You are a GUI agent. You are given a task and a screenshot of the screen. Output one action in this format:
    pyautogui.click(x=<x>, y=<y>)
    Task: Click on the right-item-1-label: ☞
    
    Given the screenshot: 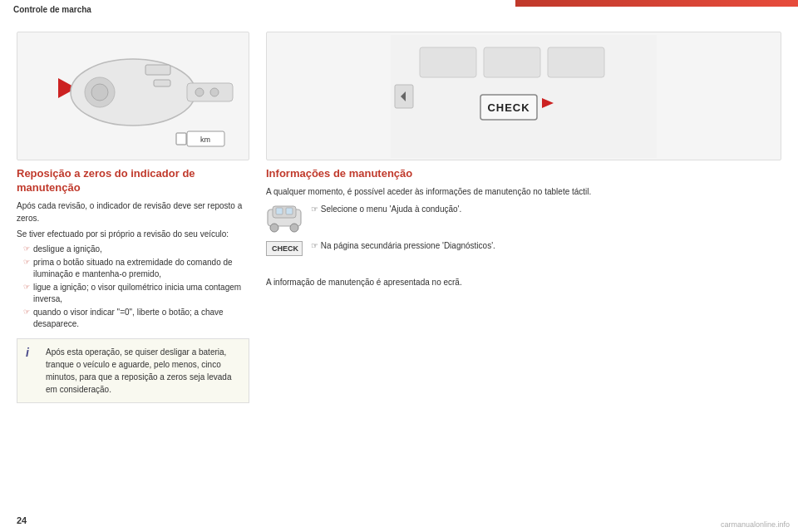 What is the action you would take?
    pyautogui.click(x=316, y=209)
    